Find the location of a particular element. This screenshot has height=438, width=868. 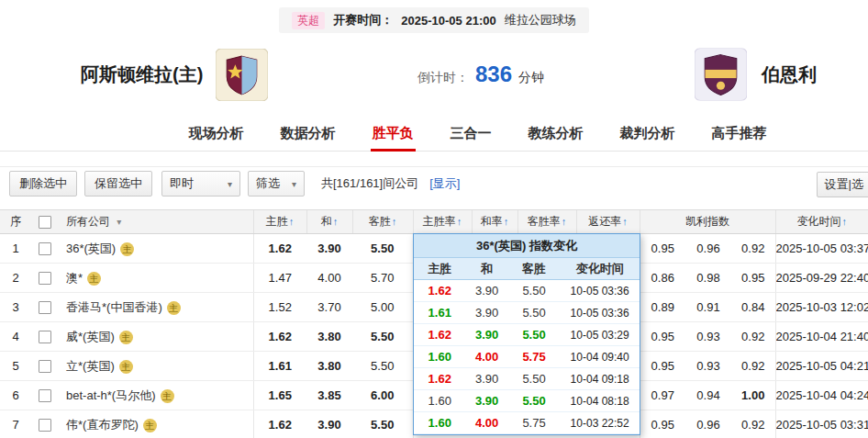

company-cell: 36*(英国)主 is located at coordinates (156, 249).